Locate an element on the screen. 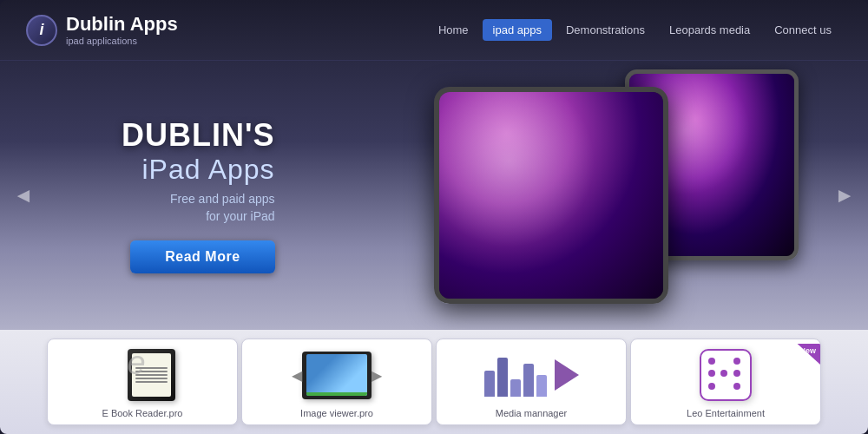  nav-item-leopards-media: Leopards media is located at coordinates (710, 30).